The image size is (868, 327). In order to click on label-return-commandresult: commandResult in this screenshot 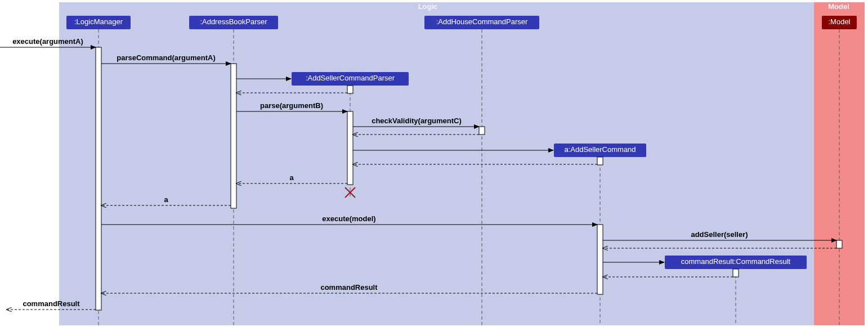, I will do `click(349, 287)`.